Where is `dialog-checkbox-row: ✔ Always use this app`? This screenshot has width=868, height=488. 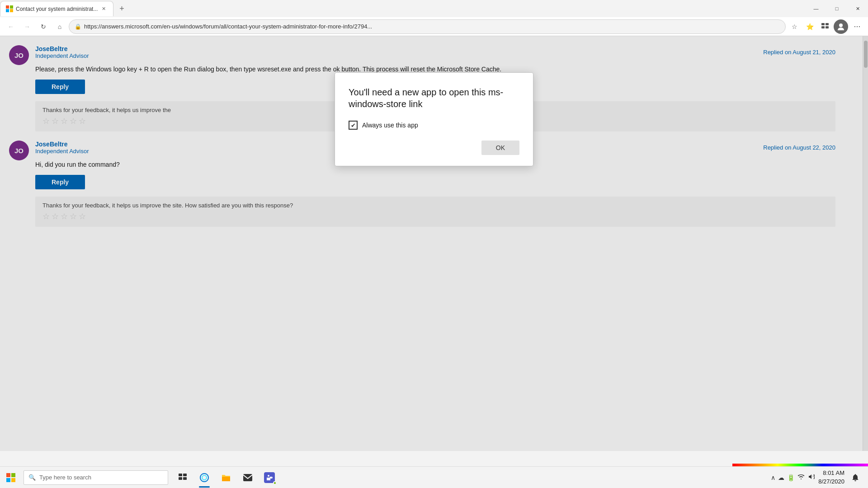 dialog-checkbox-row: ✔ Always use this app is located at coordinates (434, 125).